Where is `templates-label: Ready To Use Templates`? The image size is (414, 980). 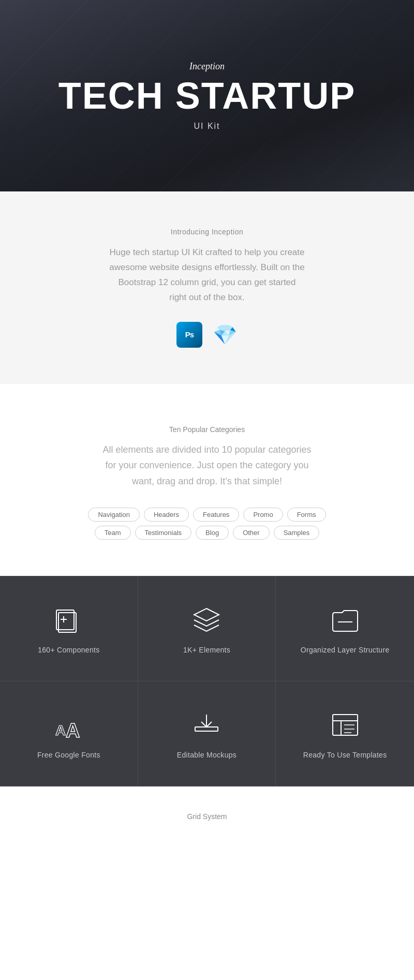 templates-label: Ready To Use Templates is located at coordinates (345, 755).